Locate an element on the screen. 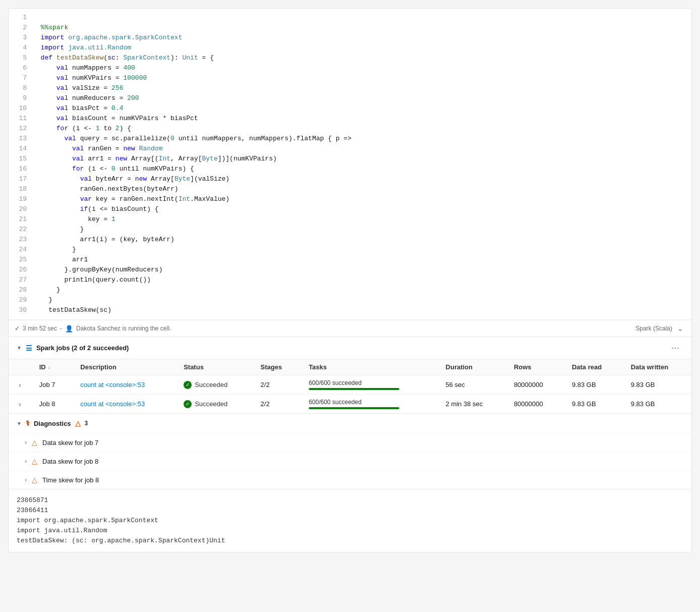 The image size is (700, 612). cell-execution-time: 3 min 52 sec is located at coordinates (40, 328).